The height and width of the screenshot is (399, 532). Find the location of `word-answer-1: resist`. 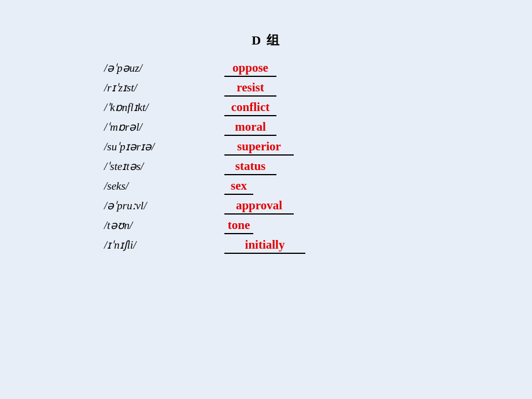

word-answer-1: resist is located at coordinates (250, 88).